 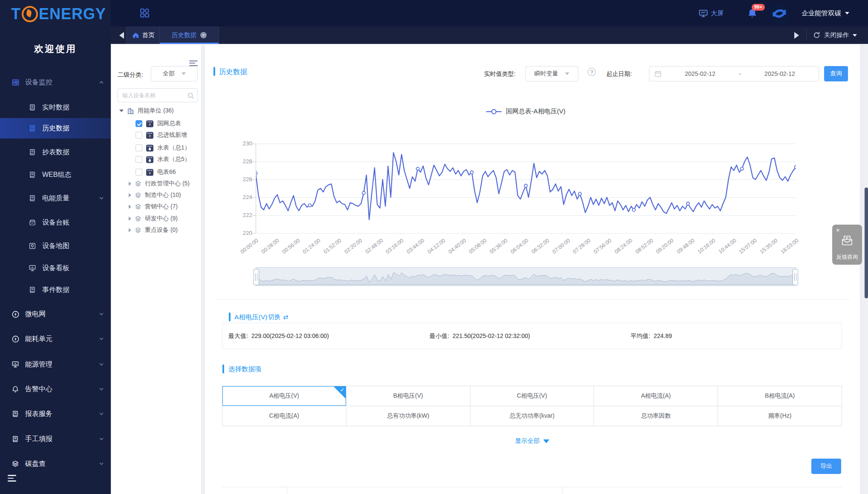 I want to click on refresh-icon, so click(x=816, y=35).